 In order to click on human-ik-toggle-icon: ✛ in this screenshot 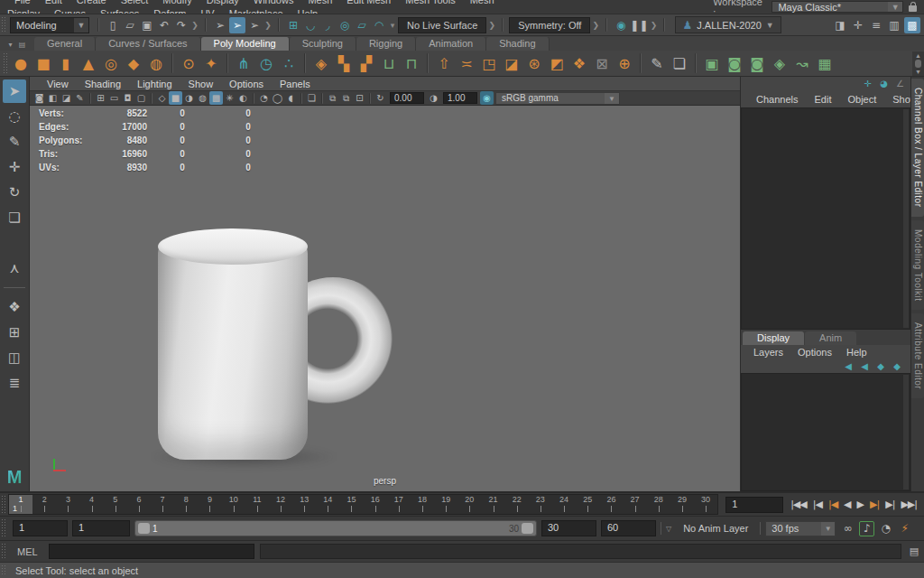, I will do `click(858, 25)`.